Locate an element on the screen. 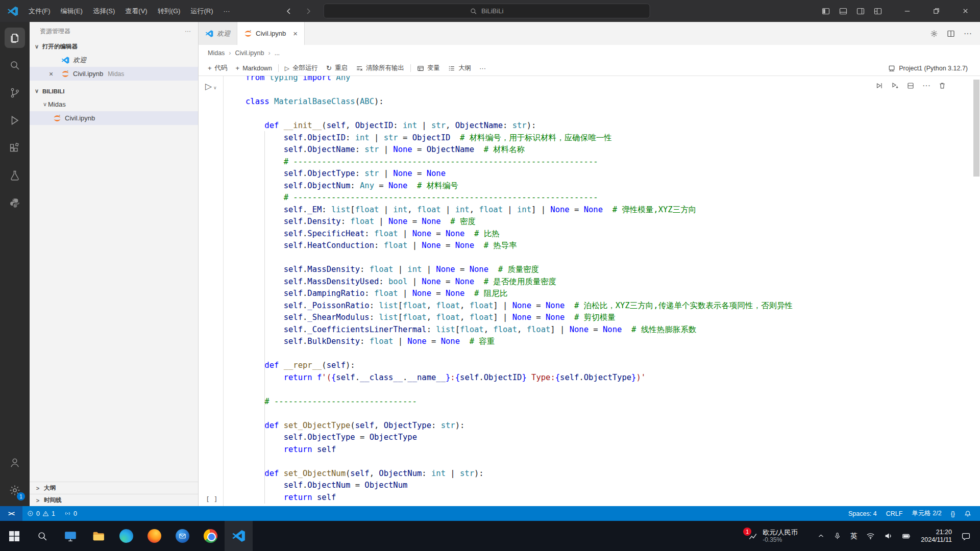 Image resolution: width=980 pixels, height=551 pixels. open-editors-header: ∨ 打开的编辑器 is located at coordinates (114, 47).